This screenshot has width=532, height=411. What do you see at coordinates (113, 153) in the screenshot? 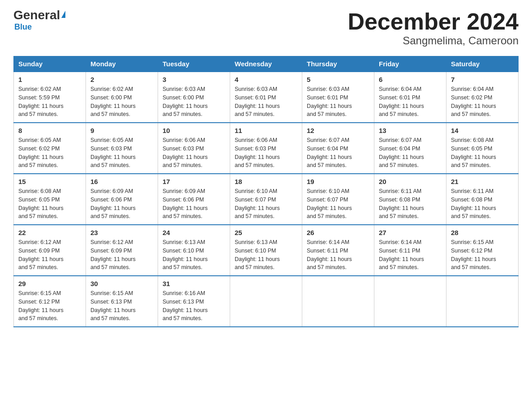
I see `day-info: Sunrise: 6:05 AMSunset: 6:03 PMDaylight:…` at bounding box center [113, 153].